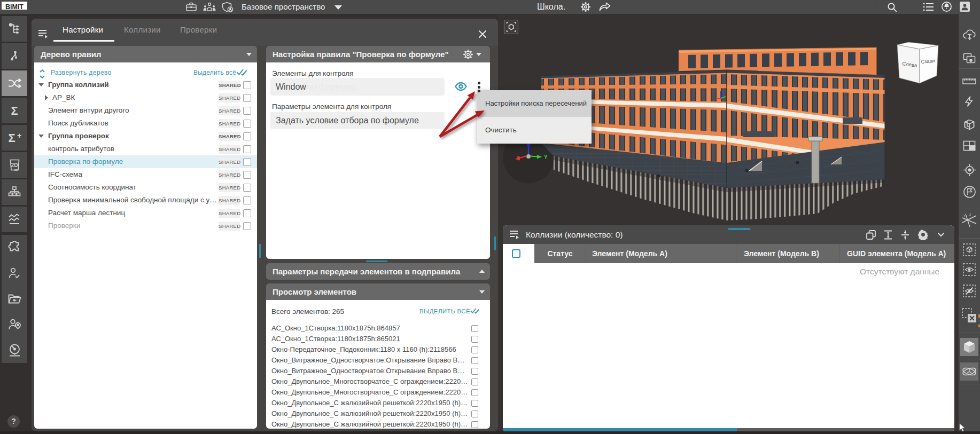 This screenshot has width=980, height=434. Describe the element at coordinates (970, 215) in the screenshot. I see `svg-text: 2` at that location.